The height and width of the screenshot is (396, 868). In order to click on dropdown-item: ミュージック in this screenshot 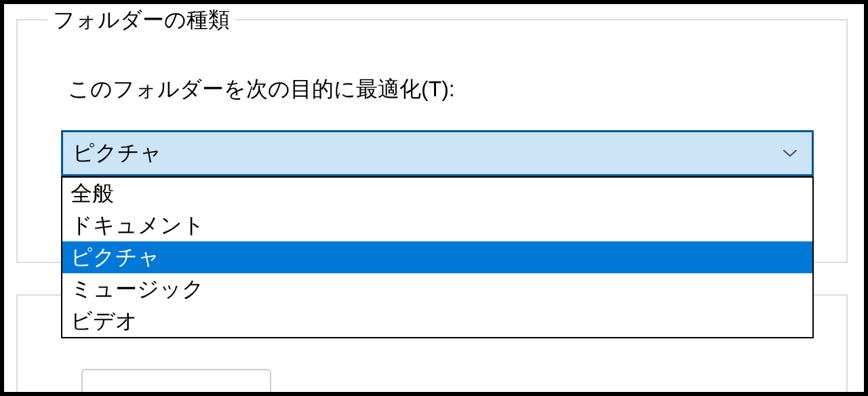, I will do `click(437, 289)`.